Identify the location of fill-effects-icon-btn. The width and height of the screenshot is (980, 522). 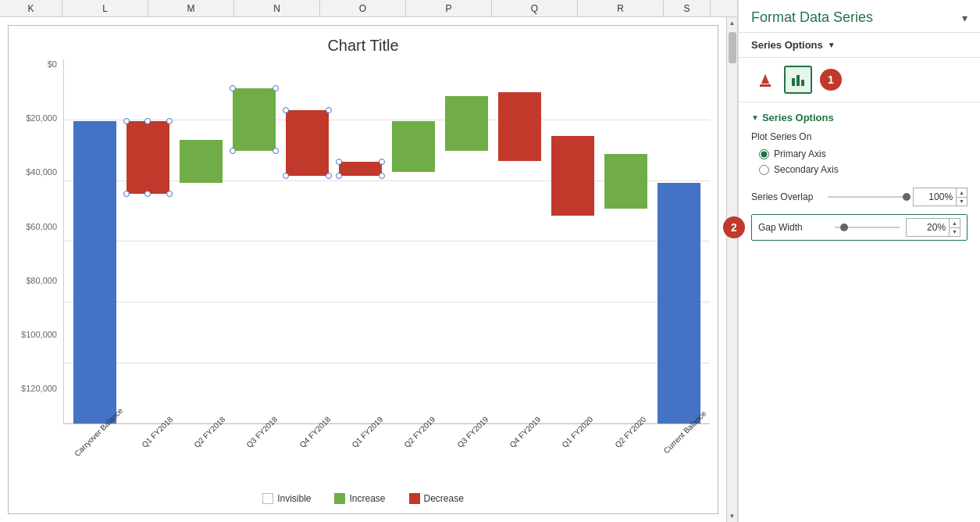
(765, 80).